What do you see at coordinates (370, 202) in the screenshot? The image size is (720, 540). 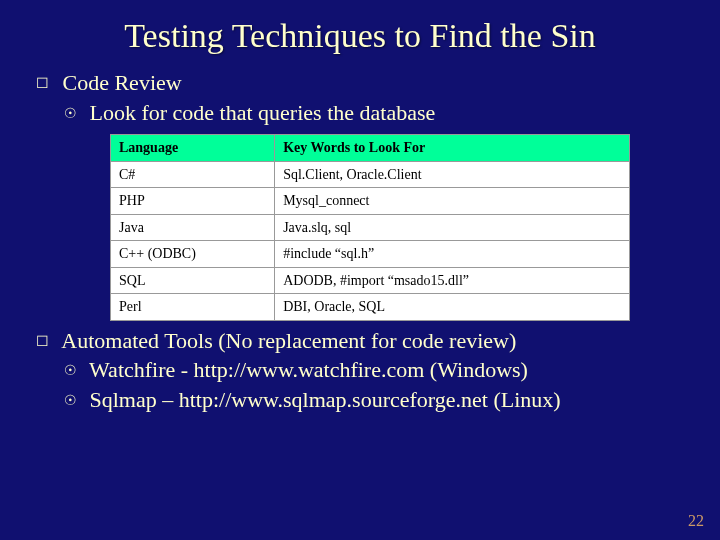 I see `table-row: PHP Mysql_connect` at bounding box center [370, 202].